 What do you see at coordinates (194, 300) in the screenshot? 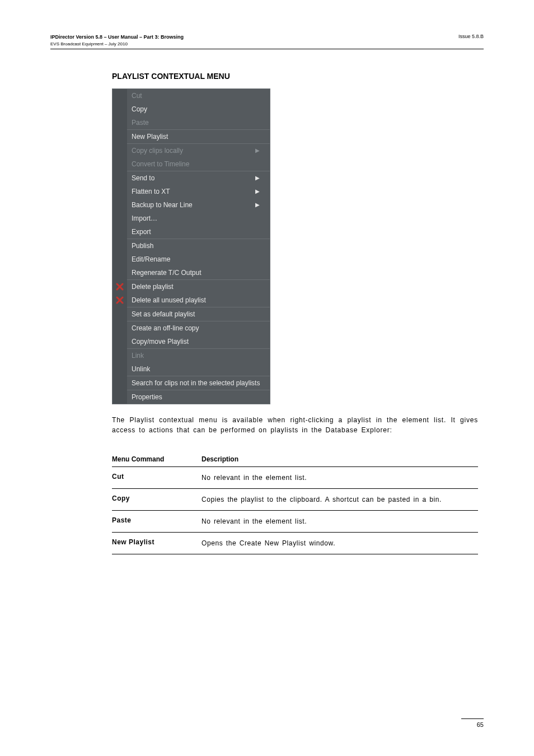
I see `menu-item-label: Delete all unused playlist` at bounding box center [194, 300].